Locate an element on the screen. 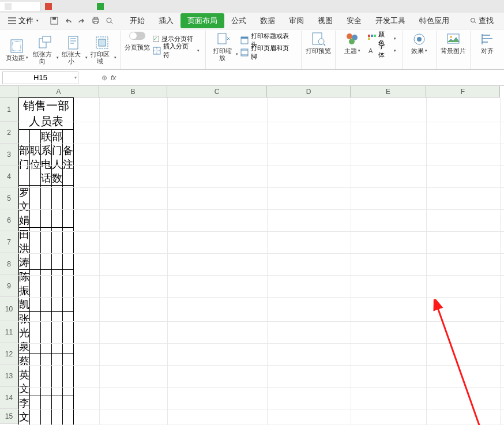  group-effects: 效果▾ is located at coordinates (420, 50).